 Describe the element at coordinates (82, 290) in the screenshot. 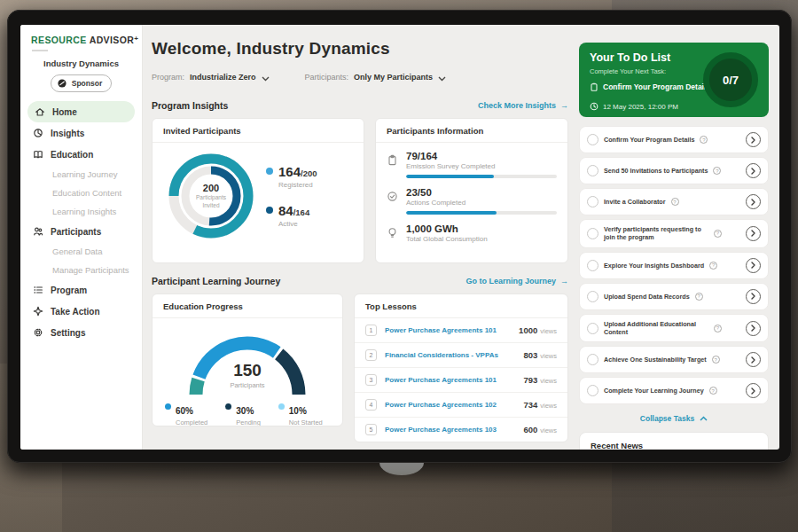

I see `sidebar-item-program: Program` at that location.